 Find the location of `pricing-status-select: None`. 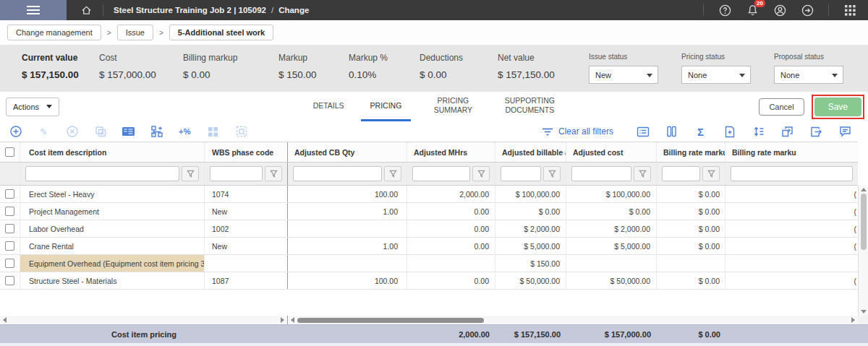

pricing-status-select: None is located at coordinates (716, 75).